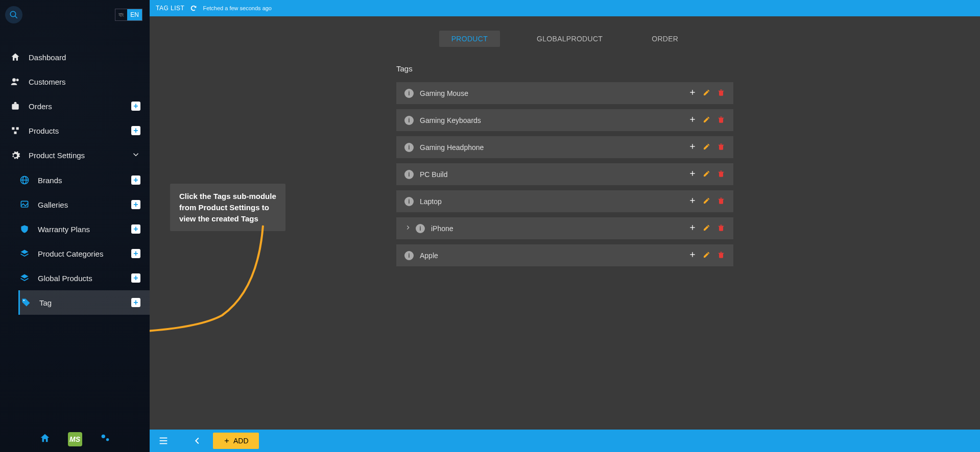  Describe the element at coordinates (25, 205) in the screenshot. I see `gallery-icon` at that location.